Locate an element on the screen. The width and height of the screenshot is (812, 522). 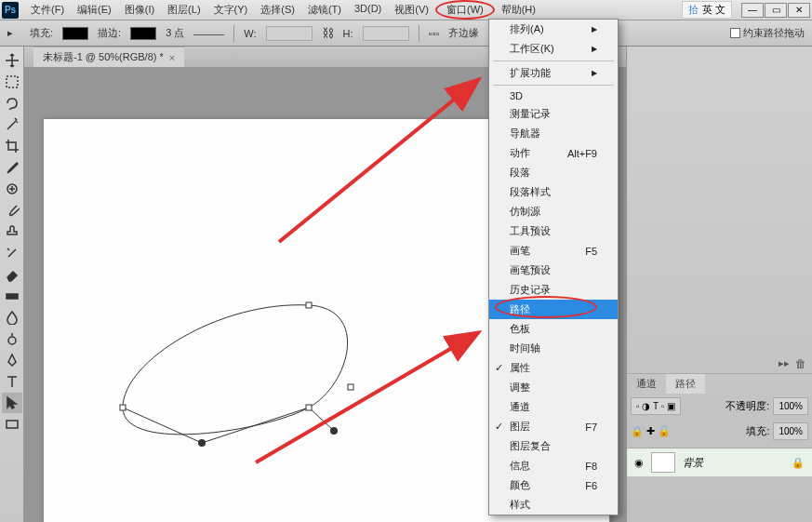
menu-item-toolpresets: 工具预设 is located at coordinates (553, 231).